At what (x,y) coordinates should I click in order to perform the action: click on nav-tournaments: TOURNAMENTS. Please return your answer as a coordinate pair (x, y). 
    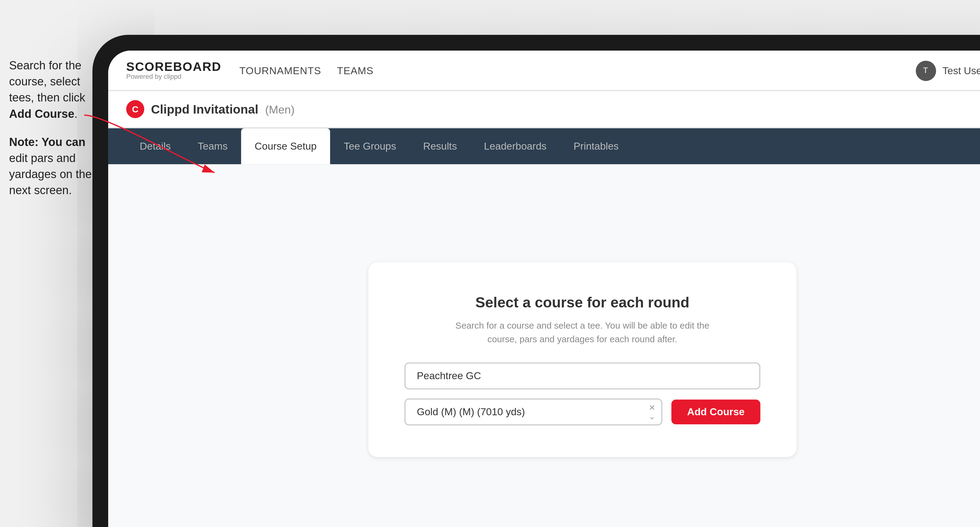
    Looking at the image, I should click on (280, 70).